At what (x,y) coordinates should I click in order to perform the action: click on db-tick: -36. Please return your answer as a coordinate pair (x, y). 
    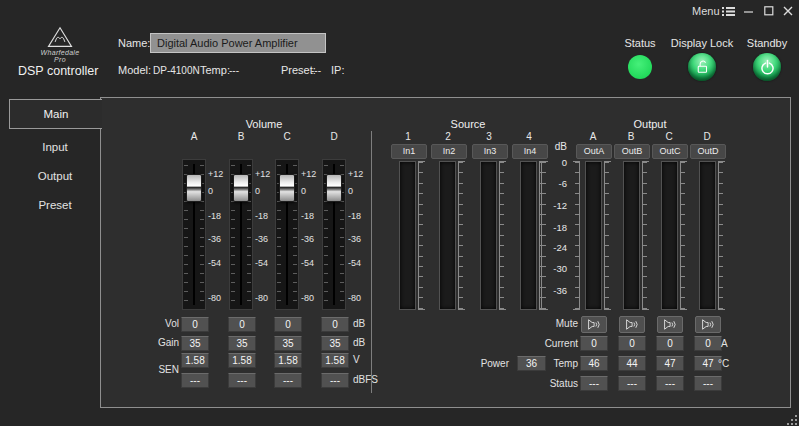
    Looking at the image, I should click on (558, 291).